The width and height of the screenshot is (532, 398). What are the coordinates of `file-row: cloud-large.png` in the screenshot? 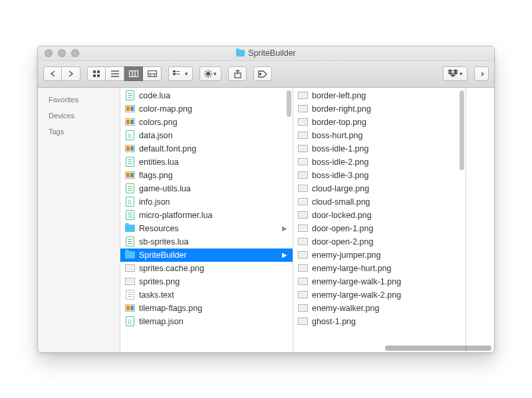 It's located at (379, 189).